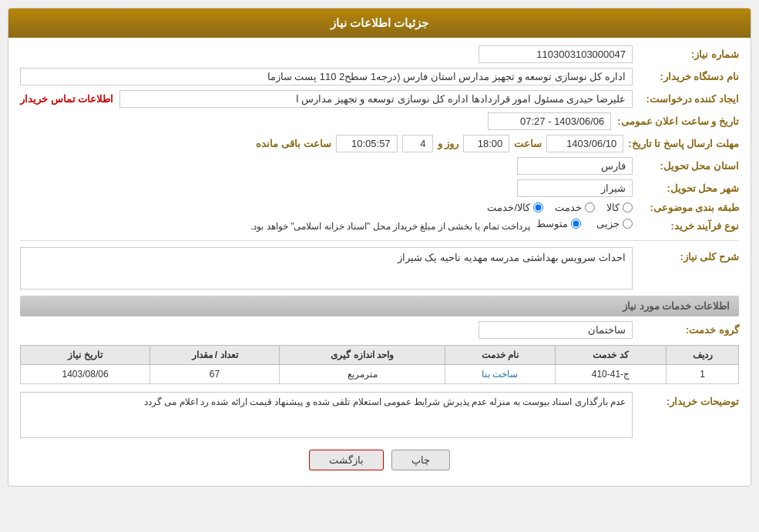  I want to click on col-header-qty: تعداد / مقدار, so click(215, 356).